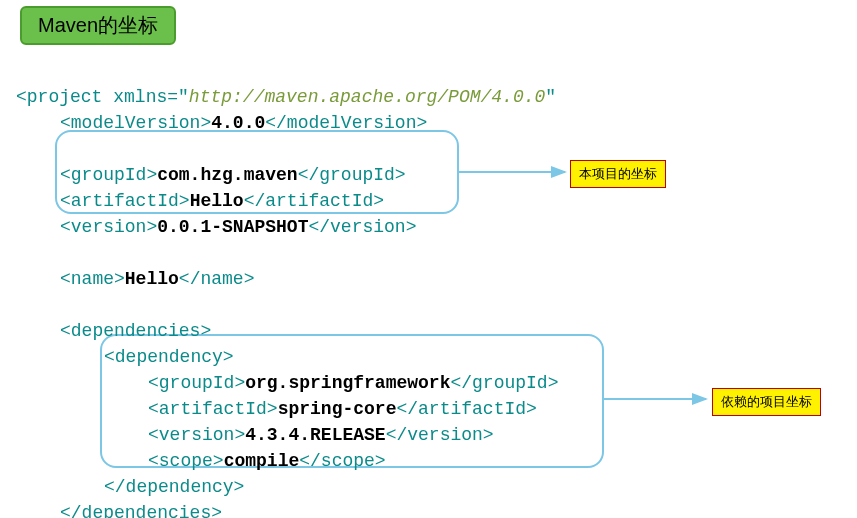  What do you see at coordinates (169, 357) in the screenshot?
I see `tag-dependency-open: <dependency>` at bounding box center [169, 357].